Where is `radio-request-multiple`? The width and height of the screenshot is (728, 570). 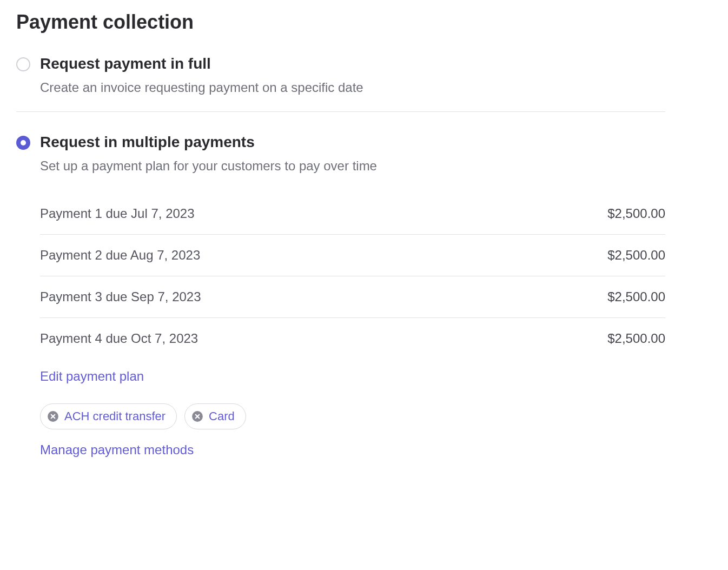 radio-request-multiple is located at coordinates (23, 143).